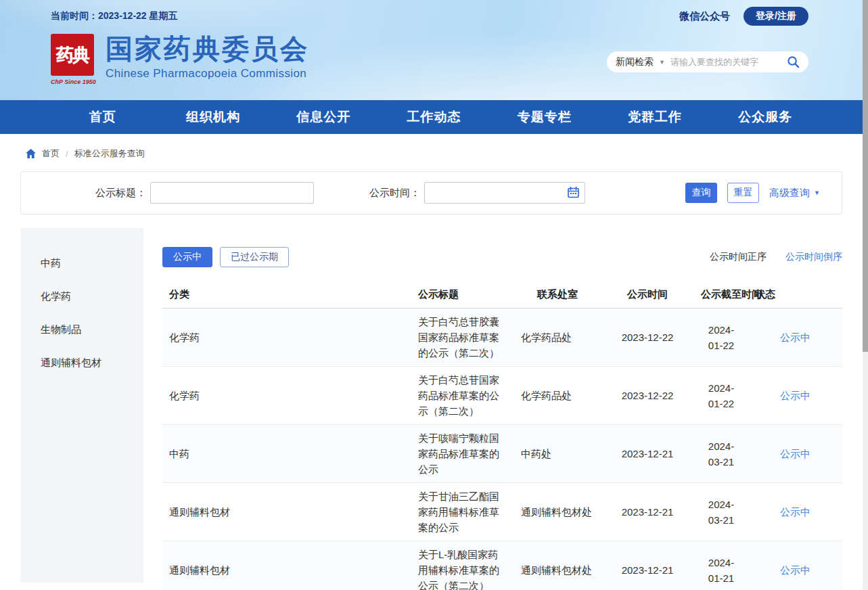 The image size is (868, 590). What do you see at coordinates (502, 566) in the screenshot?
I see `table-row: 通则辅料包材 关于L-乳酸国家药用辅料标准草案的公示（第二次） 通则辅料包材处 …` at bounding box center [502, 566].